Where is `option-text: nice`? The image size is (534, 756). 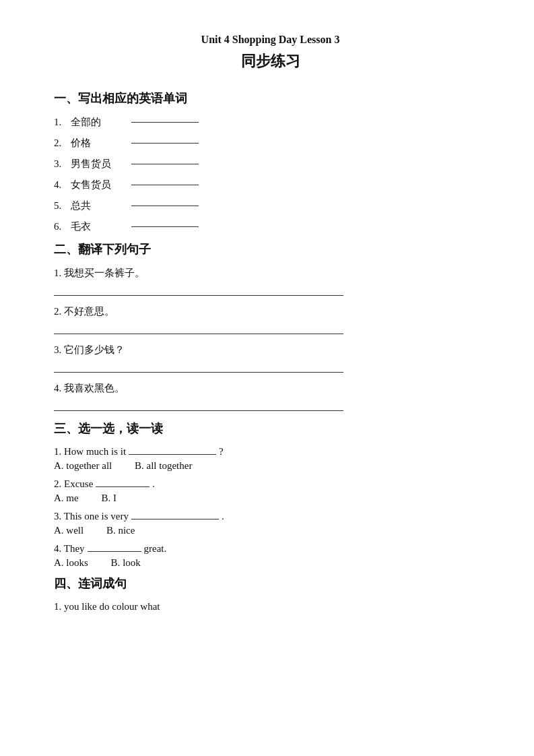
option-text: nice is located at coordinates (127, 530).